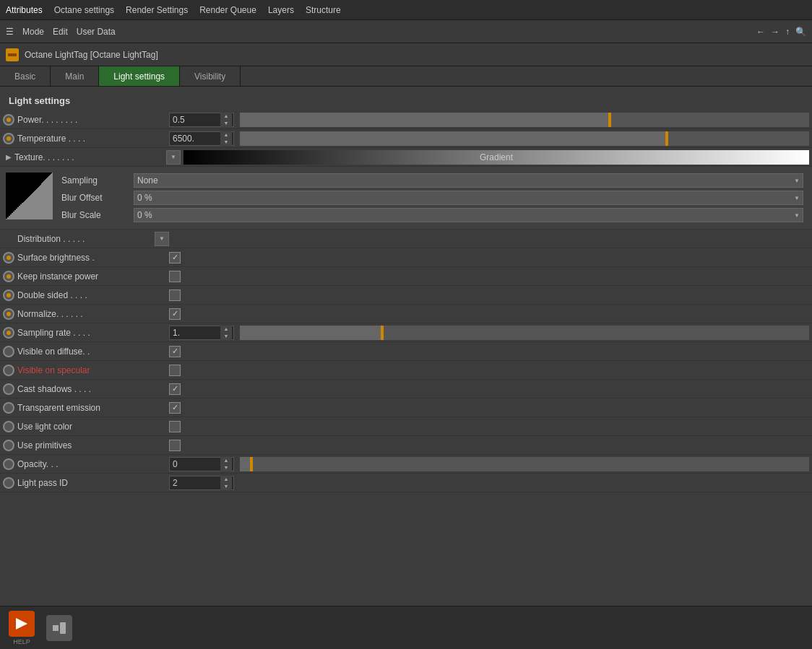 Image resolution: width=812 pixels, height=649 pixels. Describe the element at coordinates (226, 135) in the screenshot. I see `temperature-up: ▲` at that location.